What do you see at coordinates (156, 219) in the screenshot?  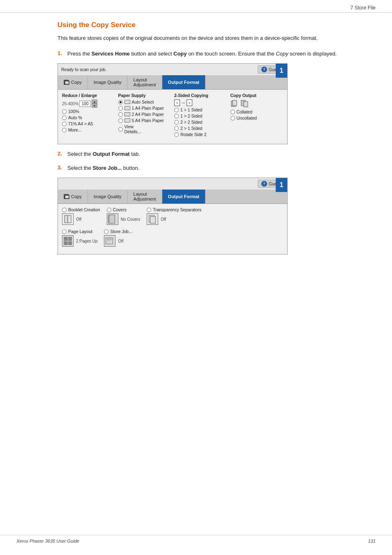 I see `transparency-icon-row: Off` at bounding box center [156, 219].